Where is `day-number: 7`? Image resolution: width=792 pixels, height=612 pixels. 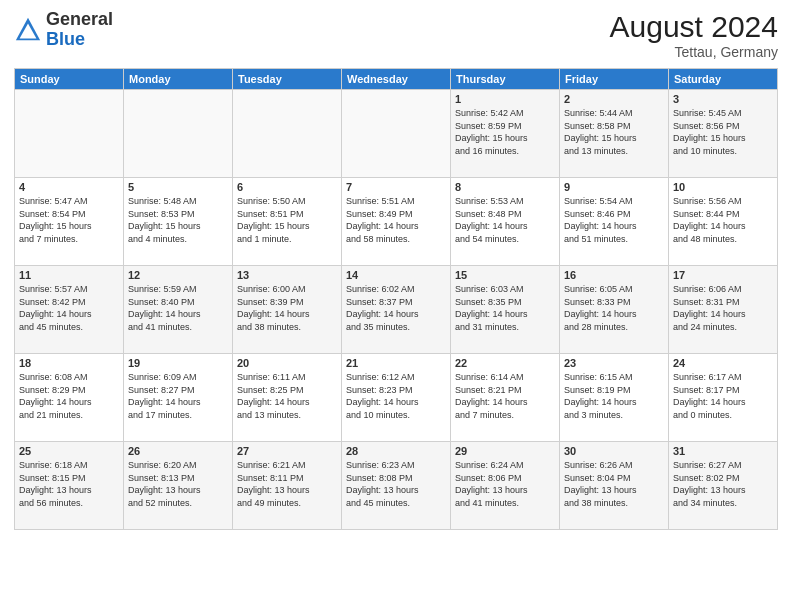 day-number: 7 is located at coordinates (396, 187).